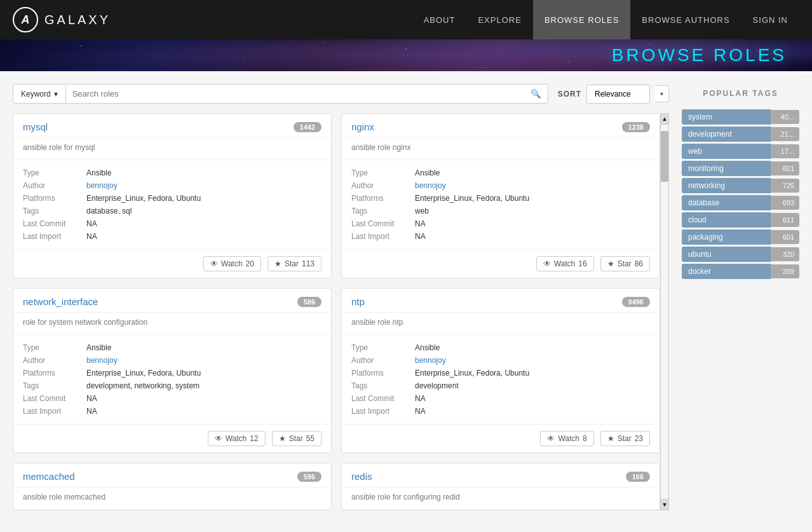 This screenshot has width=812, height=532. I want to click on keyword-dropdown: Keyword ▾, so click(39, 94).